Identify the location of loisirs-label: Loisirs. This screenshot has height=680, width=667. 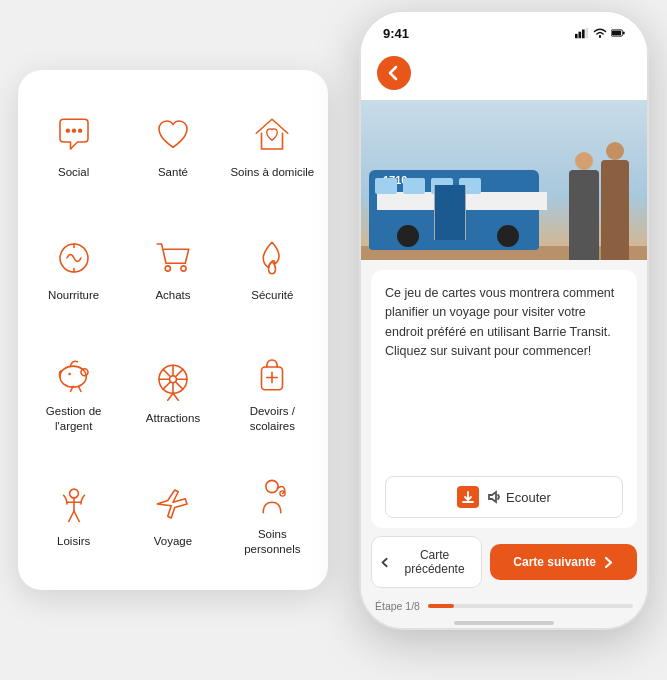
(74, 542).